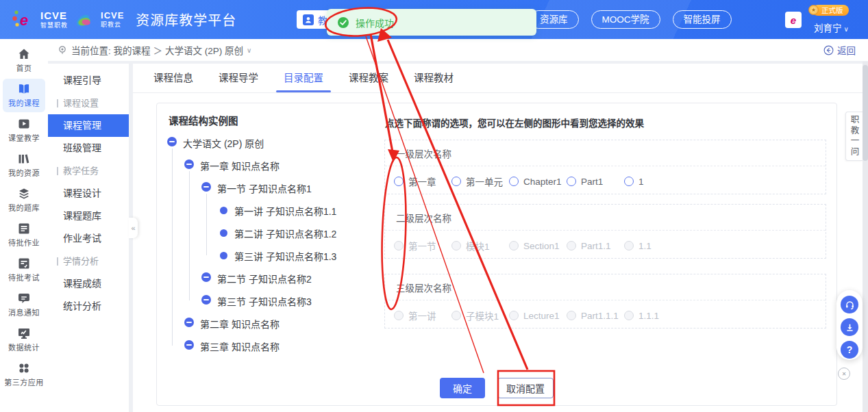 Image resolution: width=868 pixels, height=412 pixels. What do you see at coordinates (702, 19) in the screenshot?
I see `header-nav-button: 智能投屏` at bounding box center [702, 19].